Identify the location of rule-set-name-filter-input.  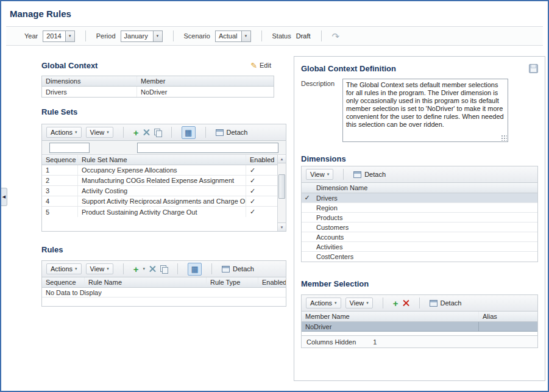
(208, 148).